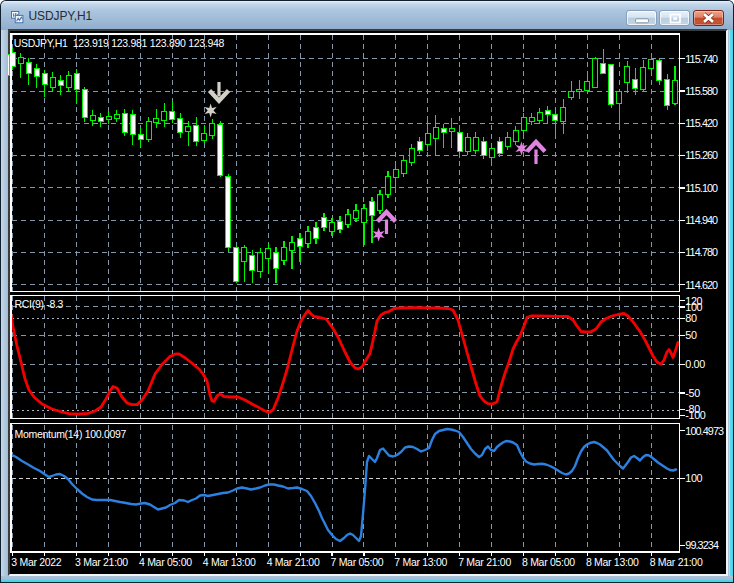 The height and width of the screenshot is (583, 734). Describe the element at coordinates (420, 562) in the screenshot. I see `svg-text: 7 Mar 13:00` at that location.